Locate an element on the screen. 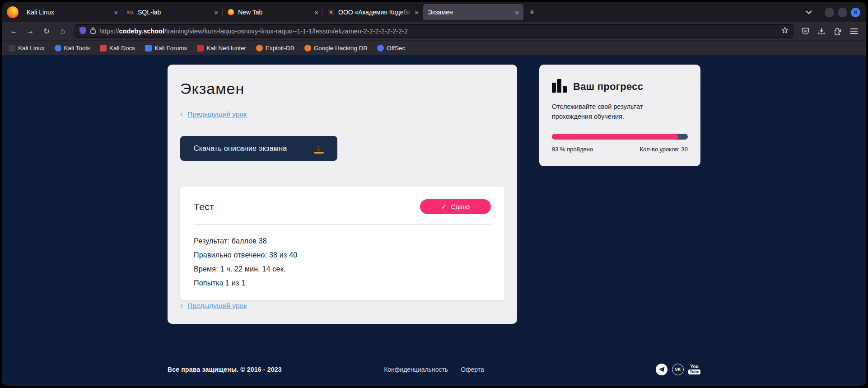  bookmark-offsec: OffSec is located at coordinates (391, 48).